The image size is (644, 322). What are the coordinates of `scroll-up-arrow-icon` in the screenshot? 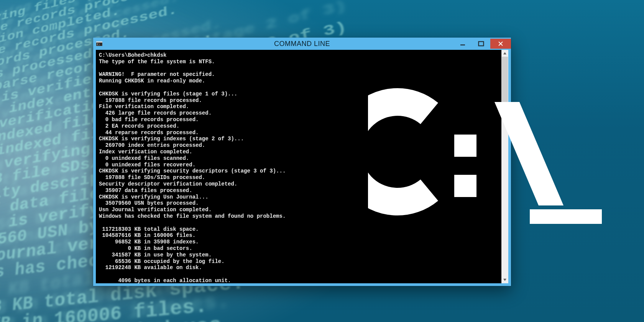 It's located at (505, 53).